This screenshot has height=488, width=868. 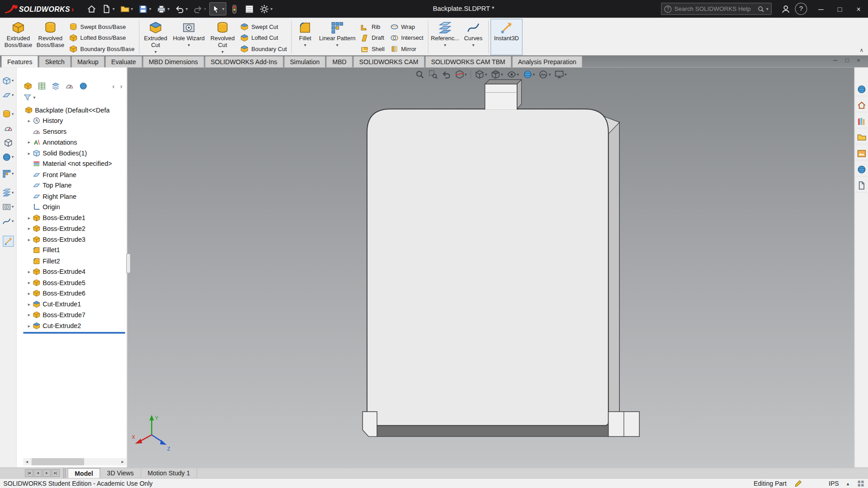 What do you see at coordinates (145, 9) in the screenshot?
I see `save-button: ▾` at bounding box center [145, 9].